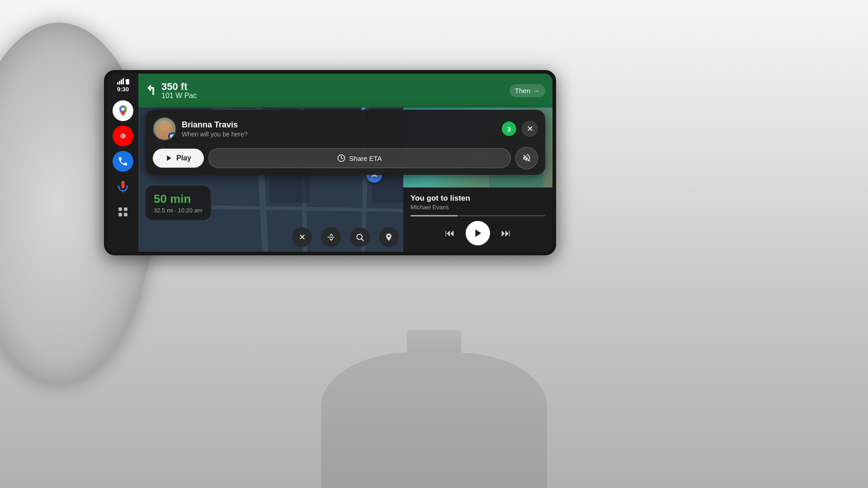 The height and width of the screenshot is (488, 868). Describe the element at coordinates (345, 90) in the screenshot. I see `navigation-top-bar: ↰ 350 ft 101 W Pac Then →` at that location.